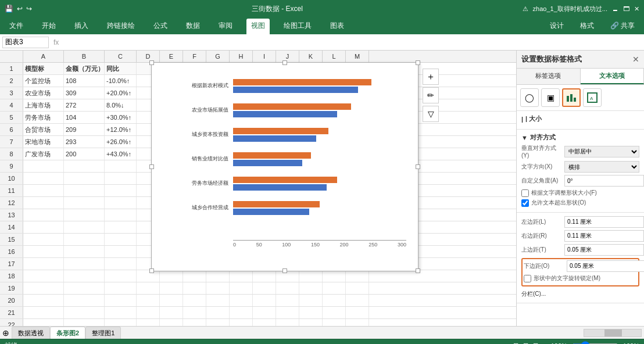 The height and width of the screenshot is (344, 644). I want to click on resize-w, so click(152, 167).